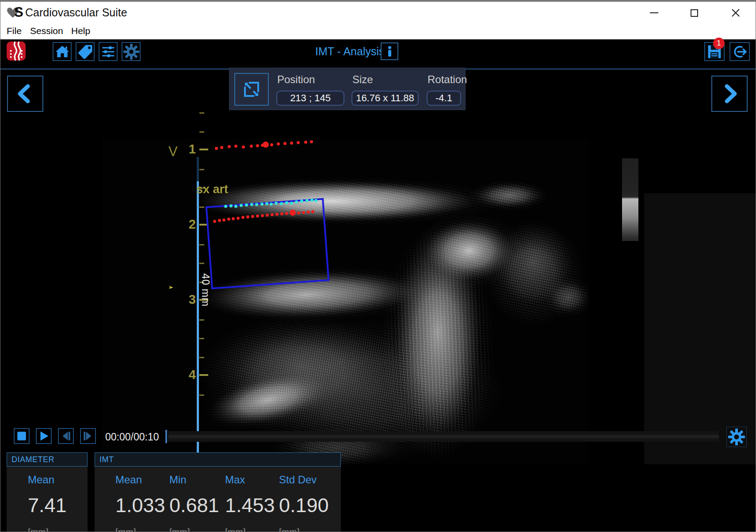 The image size is (756, 532). I want to click on step-forward-button, so click(88, 436).